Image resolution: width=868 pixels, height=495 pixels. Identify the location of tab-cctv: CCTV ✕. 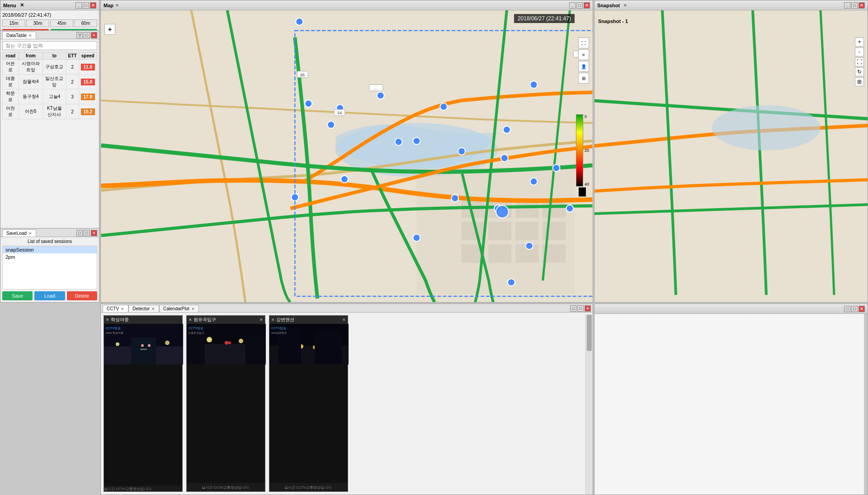
(116, 308).